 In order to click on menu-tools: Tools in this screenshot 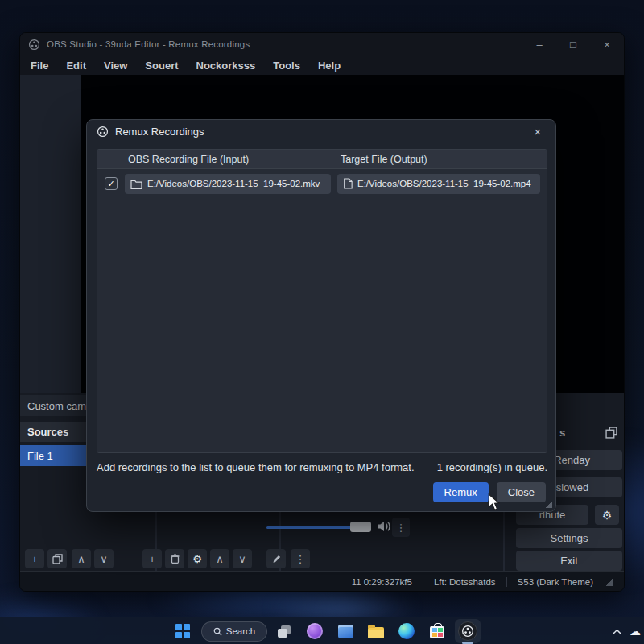, I will do `click(287, 66)`.